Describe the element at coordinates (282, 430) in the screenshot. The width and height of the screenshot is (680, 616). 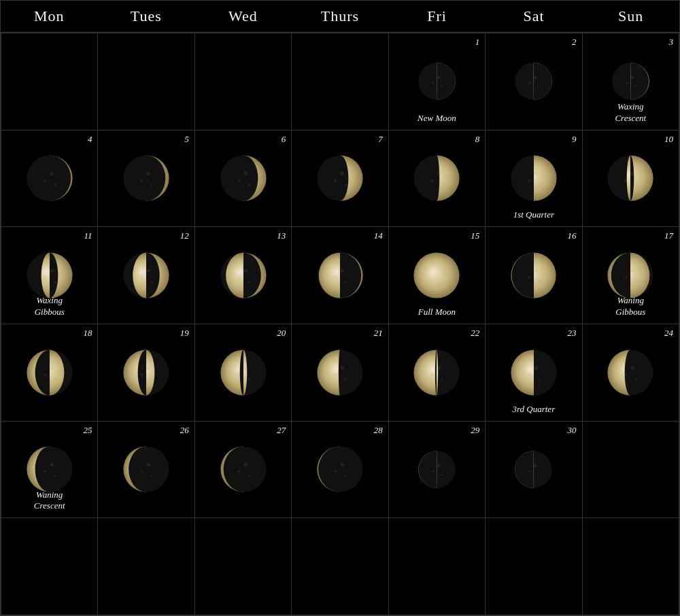
I see `cell-date-27: 27` at that location.